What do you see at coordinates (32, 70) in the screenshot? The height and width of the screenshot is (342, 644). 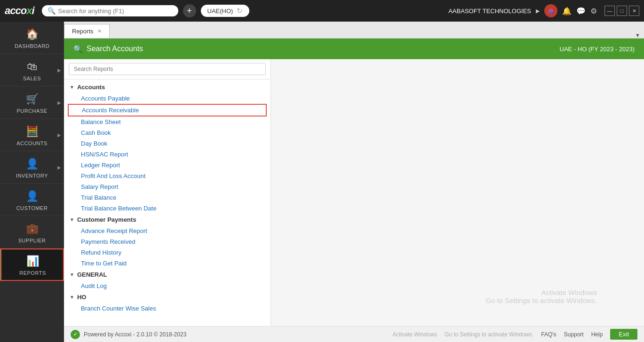 I see `sidebar-item-sales: 🛍 SALES ▶` at bounding box center [32, 70].